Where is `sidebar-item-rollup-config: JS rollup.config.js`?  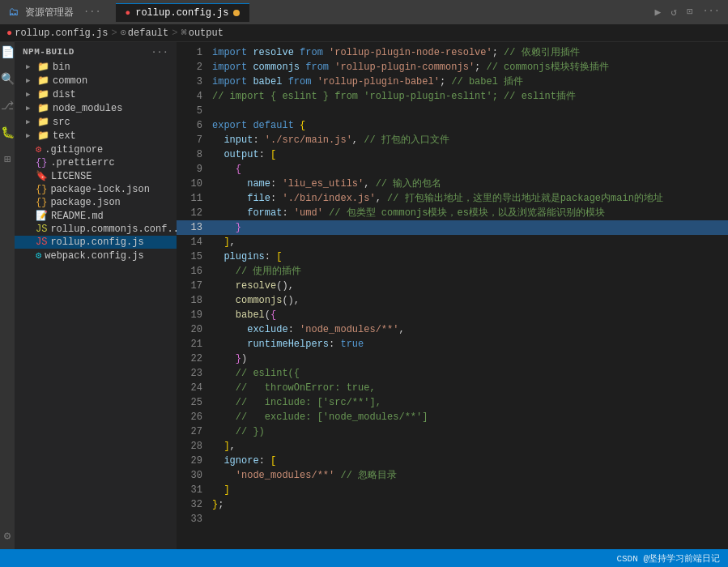
sidebar-item-rollup-config: JS rollup.config.js is located at coordinates (96, 242).